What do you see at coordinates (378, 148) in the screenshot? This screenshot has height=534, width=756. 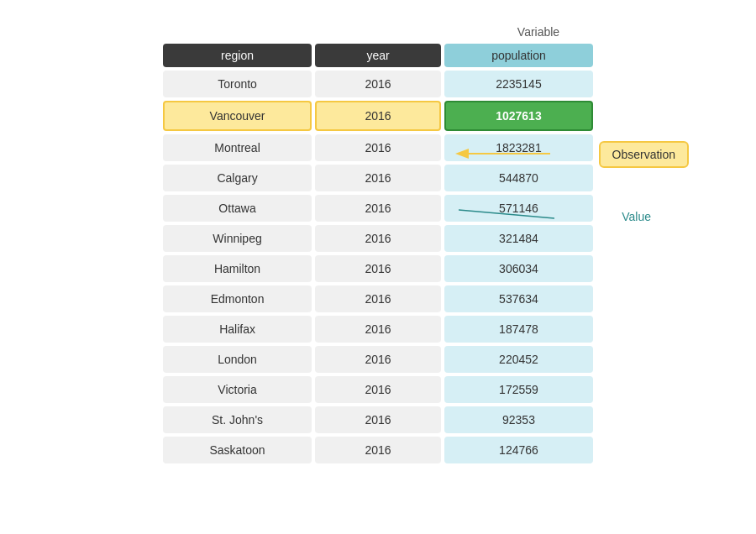 I see `table-row: Montreal20161823281` at bounding box center [378, 148].